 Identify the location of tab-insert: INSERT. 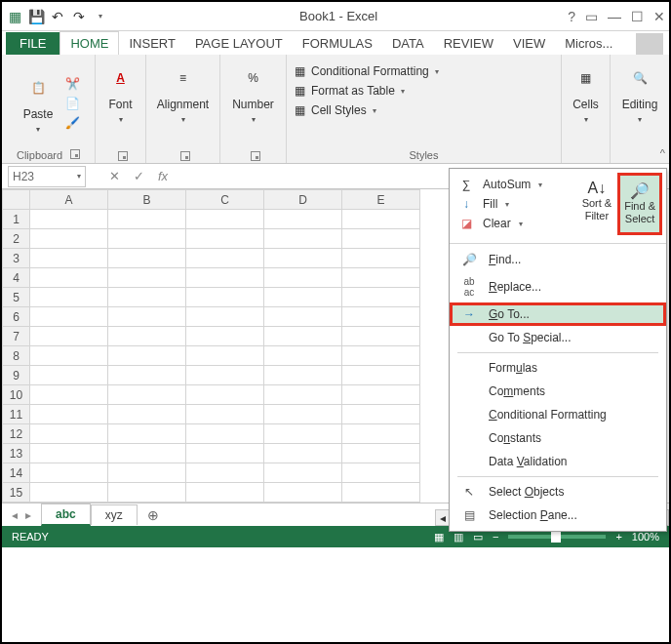
(152, 43).